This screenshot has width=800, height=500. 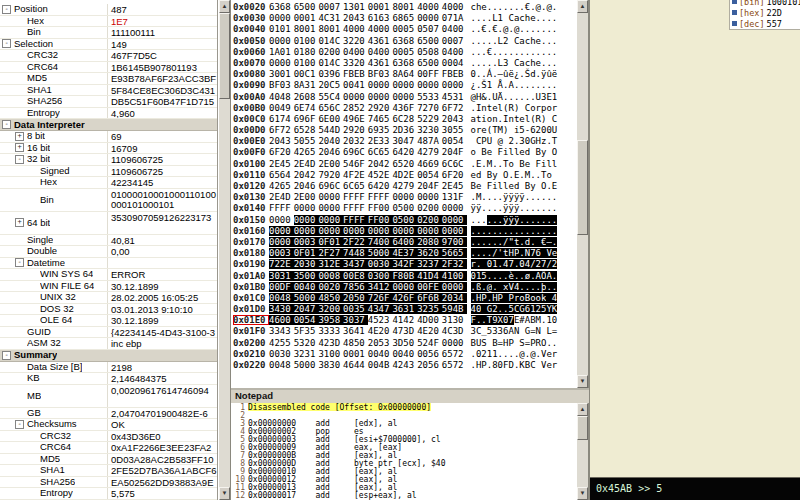 What do you see at coordinates (454, 152) in the screenshot?
I see `hex-word: 204F` at bounding box center [454, 152].